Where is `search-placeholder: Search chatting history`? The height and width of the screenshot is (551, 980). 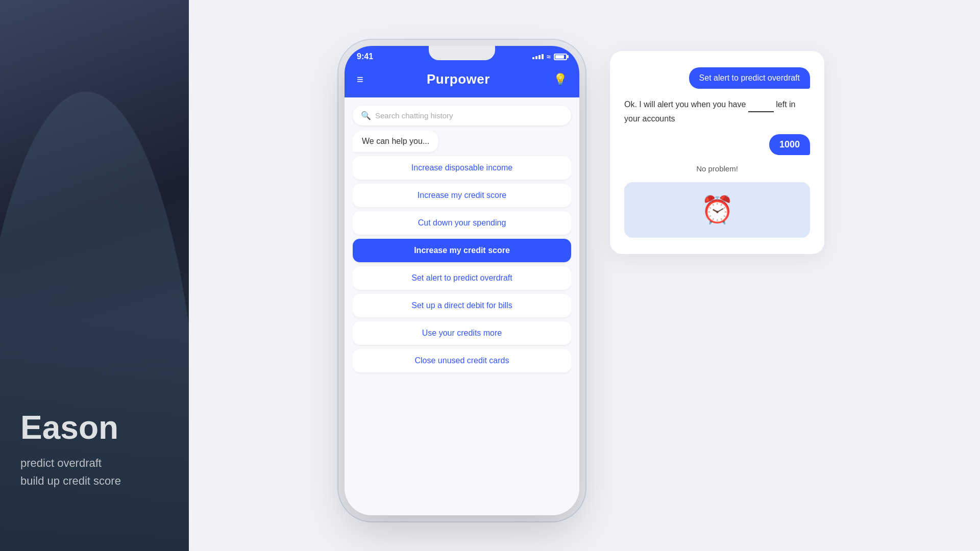
search-placeholder: Search chatting history is located at coordinates (414, 115).